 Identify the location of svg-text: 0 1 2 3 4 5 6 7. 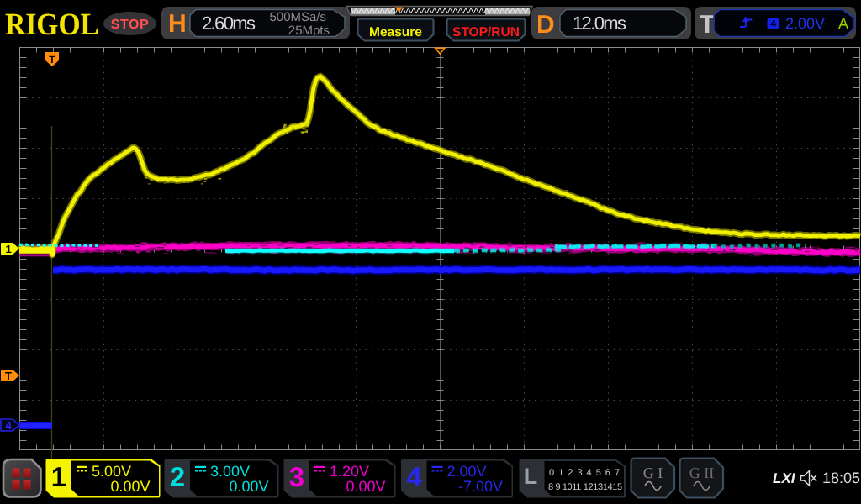
(584, 473).